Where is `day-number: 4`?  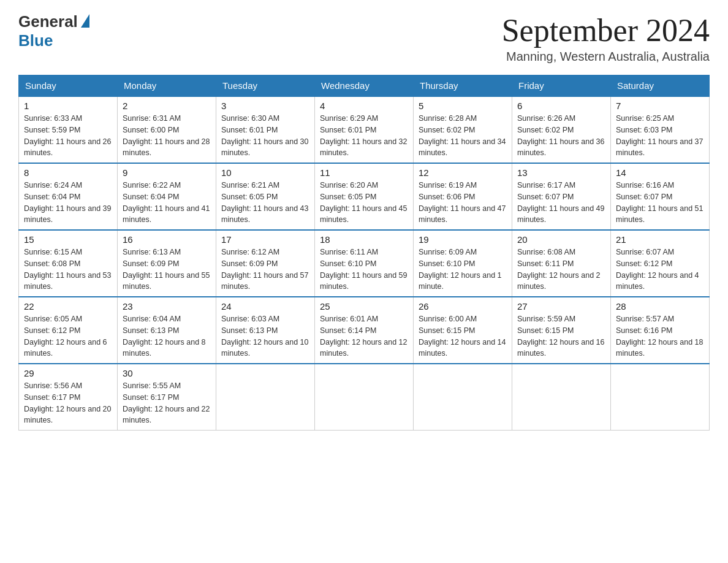
day-number: 4 is located at coordinates (364, 105).